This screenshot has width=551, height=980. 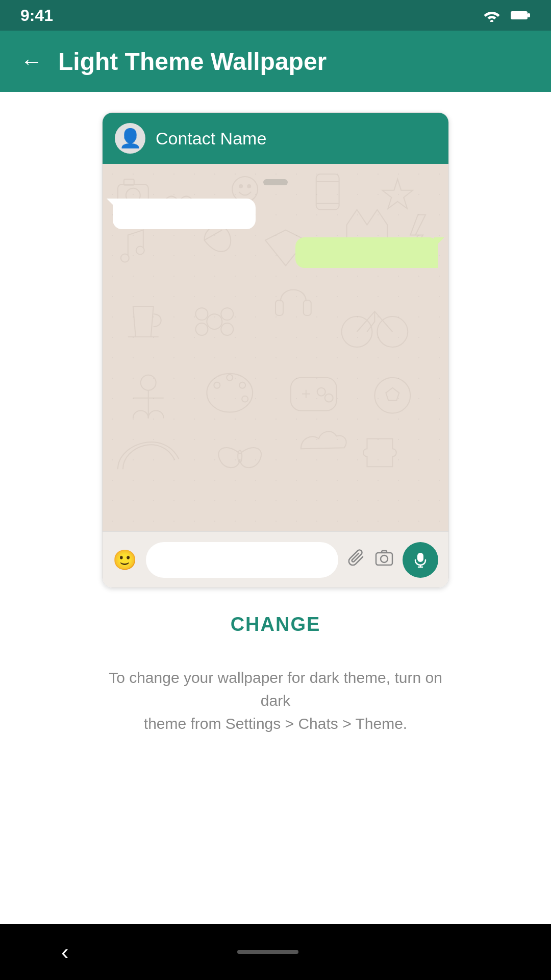 I want to click on wifi-icon, so click(x=492, y=15).